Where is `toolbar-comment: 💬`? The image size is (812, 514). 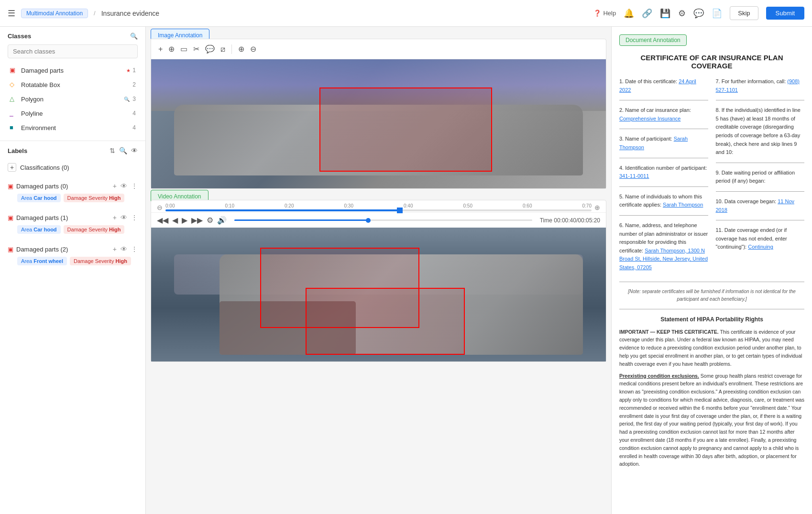 toolbar-comment: 💬 is located at coordinates (210, 49).